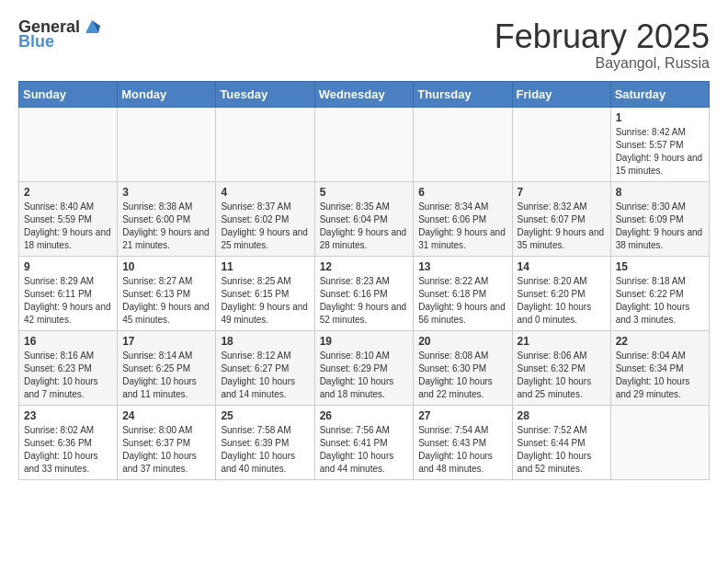 The height and width of the screenshot is (563, 728). I want to click on day-info: Sunrise: 8:04 AM Sunset: 6:34 PM Dayligh…, so click(660, 375).